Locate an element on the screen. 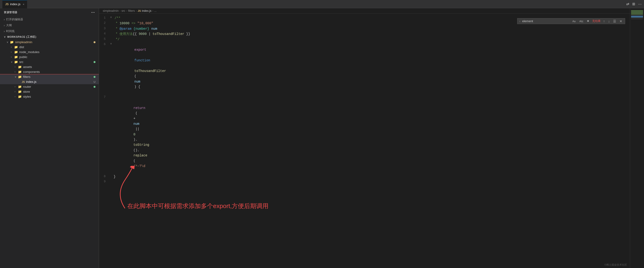 This screenshot has width=644, height=268. tree-label-node-modules: node_modules is located at coordinates (29, 52).